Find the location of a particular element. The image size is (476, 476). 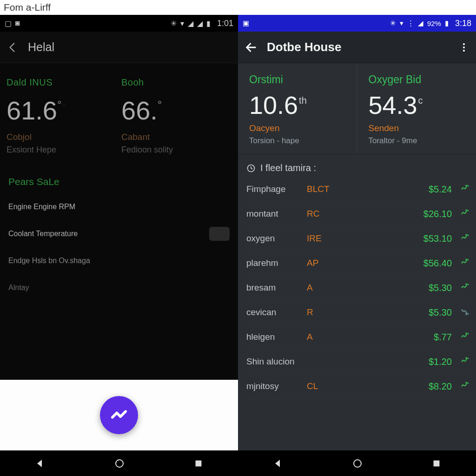

list-item: hleigenA$.77 is located at coordinates (358, 337).